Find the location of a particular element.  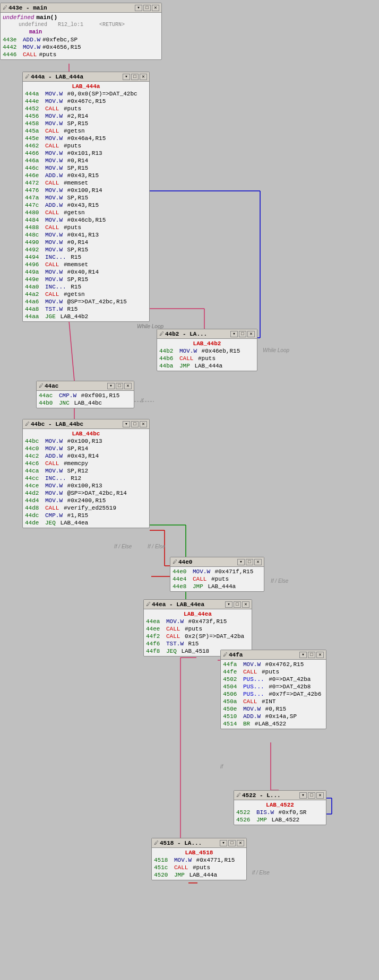

window-44e0: 🖊 44e0 ▾ □ ✕ 44e0MOV.W #0x471f,R15 44e4C… is located at coordinates (217, 574).